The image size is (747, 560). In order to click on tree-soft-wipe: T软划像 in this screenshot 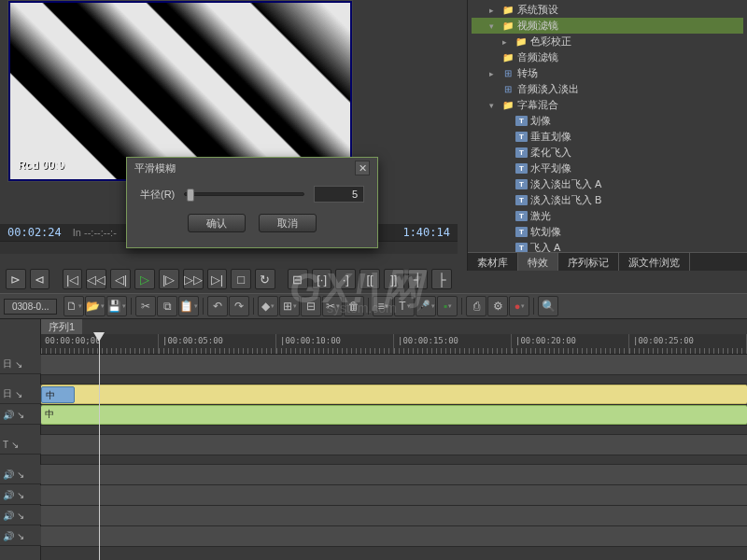, I will do `click(607, 231)`.